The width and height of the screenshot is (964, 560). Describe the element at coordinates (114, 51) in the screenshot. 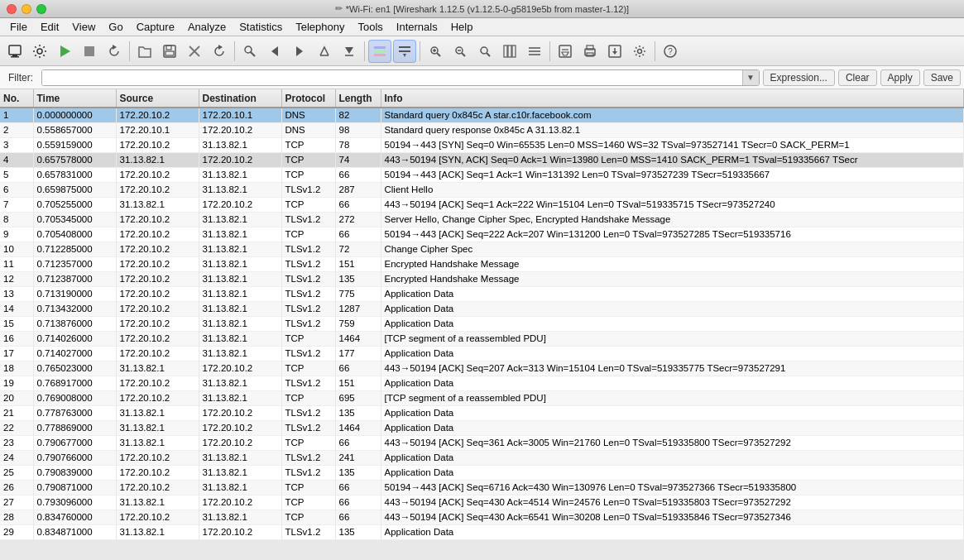

I see `restart-capture-btn` at that location.